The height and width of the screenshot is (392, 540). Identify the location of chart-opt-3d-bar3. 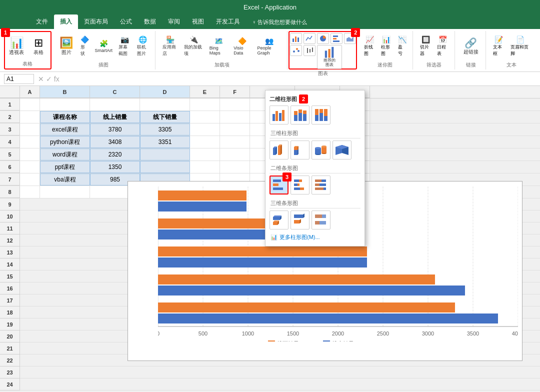
(321, 220).